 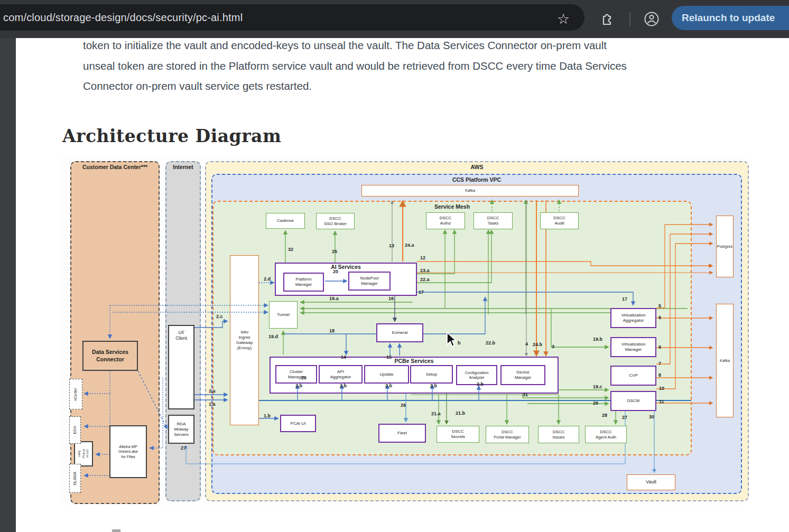 I want to click on edge-label: 6, so click(x=660, y=318).